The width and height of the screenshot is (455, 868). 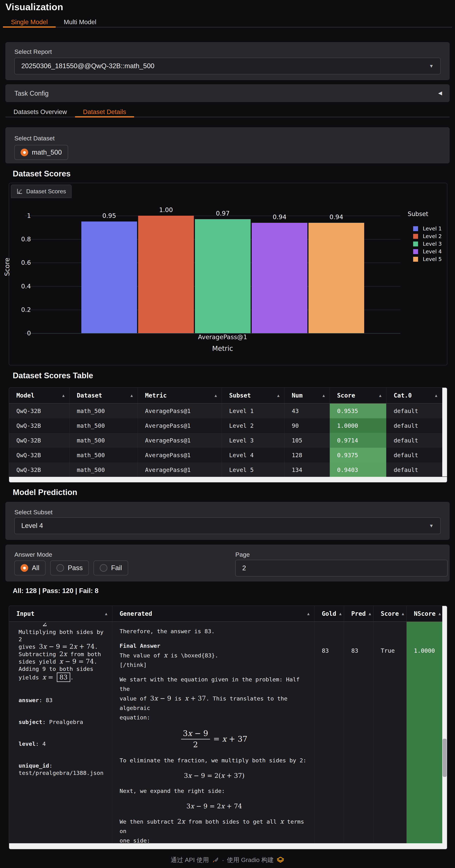 I want to click on answer-mode-option-fail: Fail, so click(x=111, y=568).